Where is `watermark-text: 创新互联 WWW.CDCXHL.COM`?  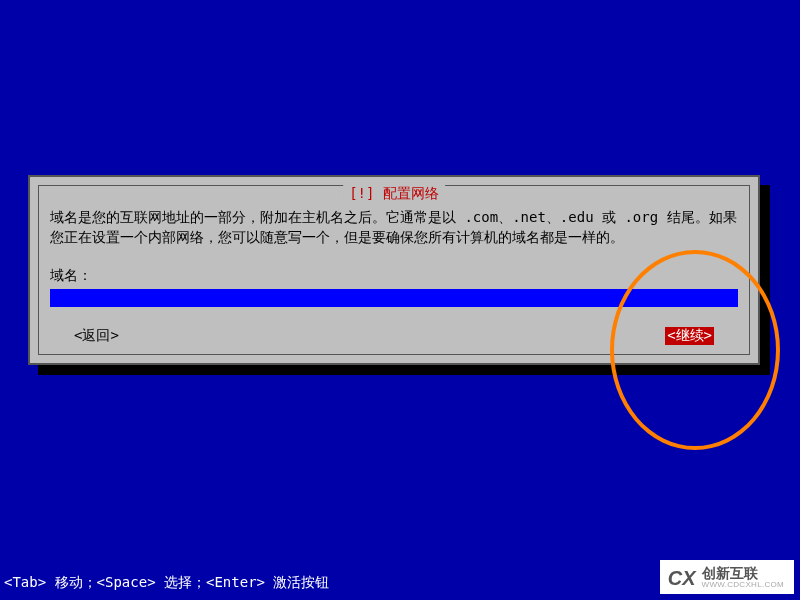 watermark-text: 创新互联 WWW.CDCXHL.COM is located at coordinates (743, 578).